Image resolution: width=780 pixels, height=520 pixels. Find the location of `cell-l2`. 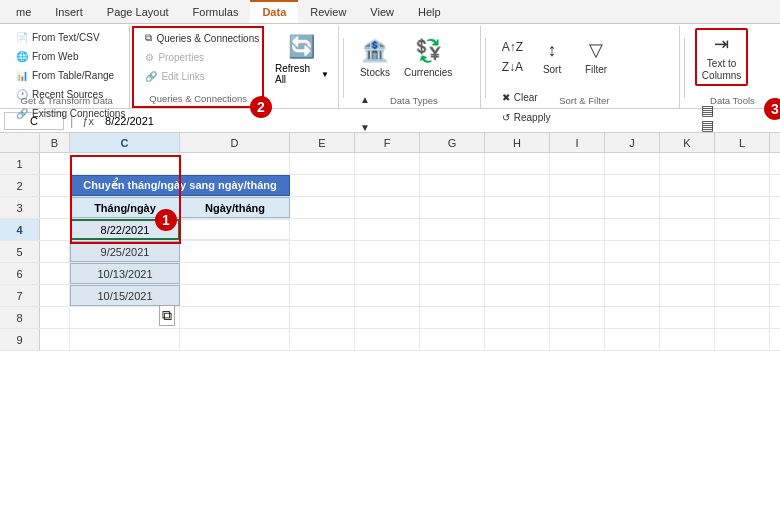

cell-l2 is located at coordinates (742, 186).